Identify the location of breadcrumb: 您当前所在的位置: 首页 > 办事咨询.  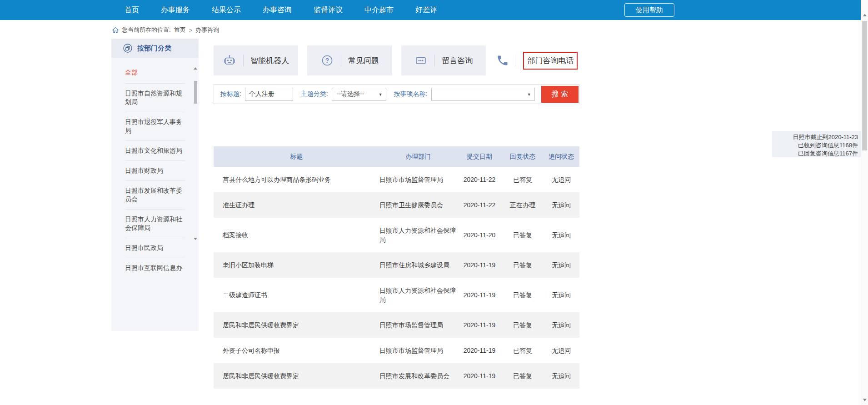
(165, 30).